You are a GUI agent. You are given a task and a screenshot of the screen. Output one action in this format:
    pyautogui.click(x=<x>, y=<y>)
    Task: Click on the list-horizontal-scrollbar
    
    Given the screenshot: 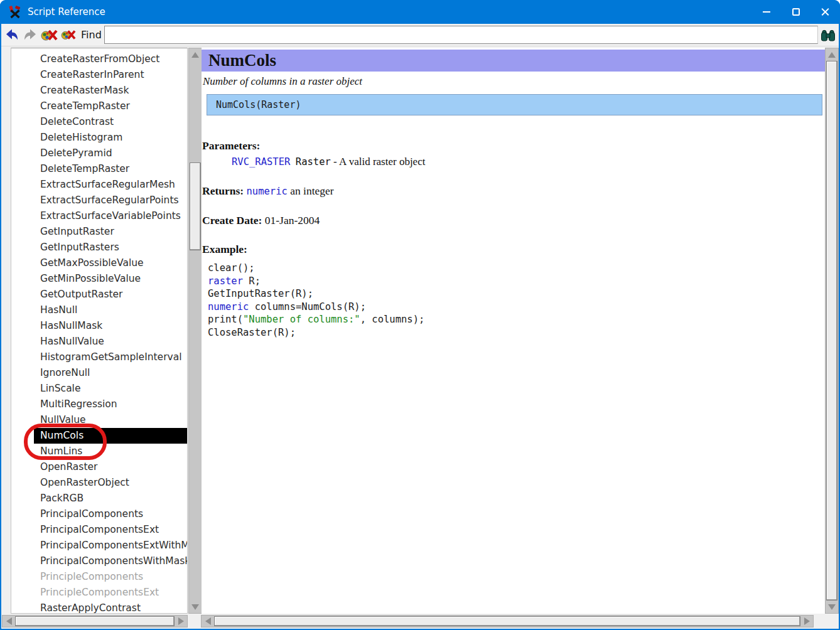 What is the action you would take?
    pyautogui.click(x=95, y=621)
    